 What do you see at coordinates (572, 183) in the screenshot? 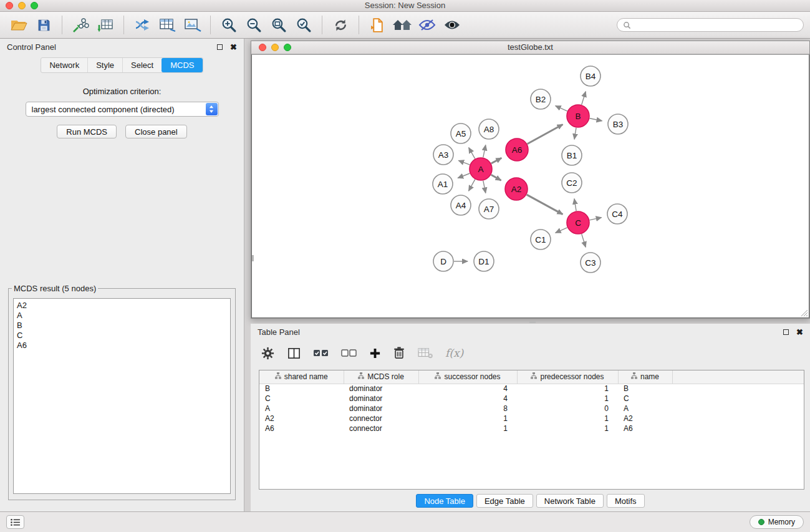
I see `graph-node-C2: C2` at bounding box center [572, 183].